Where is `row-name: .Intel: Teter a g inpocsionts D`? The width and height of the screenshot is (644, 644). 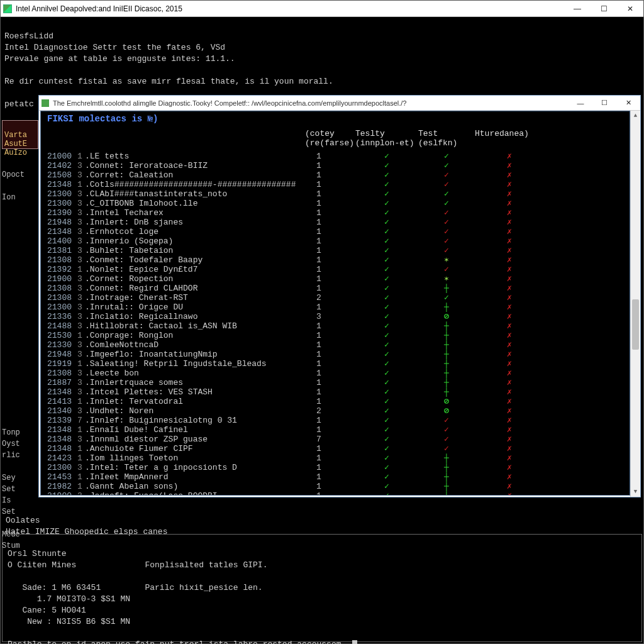 row-name: .Intel: Teter a g inpocsionts D is located at coordinates (195, 468).